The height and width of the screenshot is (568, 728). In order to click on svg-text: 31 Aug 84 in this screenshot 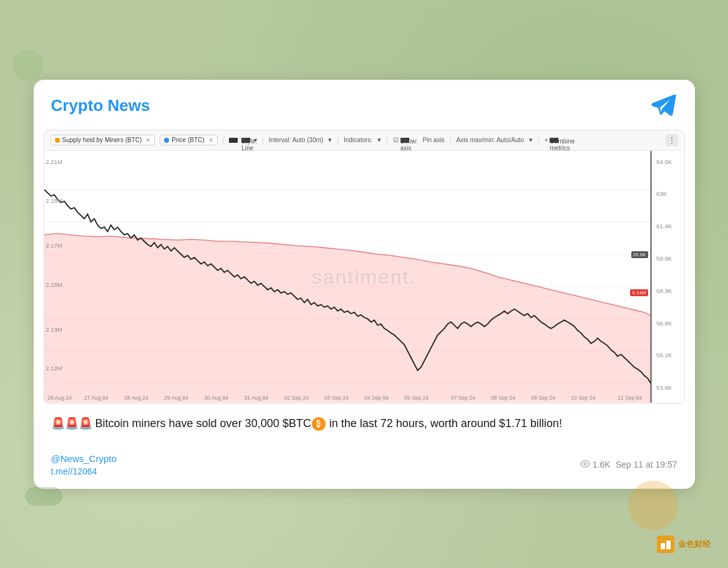, I will do `click(256, 397)`.